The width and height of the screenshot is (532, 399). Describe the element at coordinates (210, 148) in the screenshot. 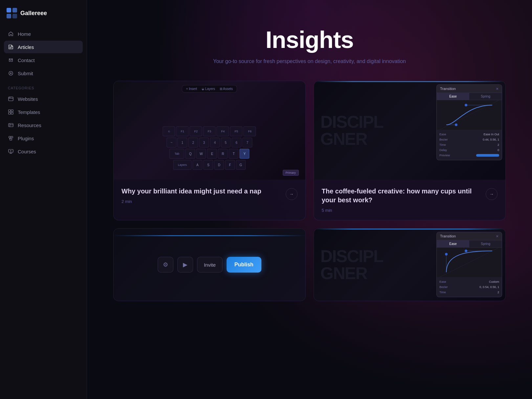

I see `keyboard-keys: ⎋ F1 F2 F3 F4 F5 F6 ~ 1 2` at that location.